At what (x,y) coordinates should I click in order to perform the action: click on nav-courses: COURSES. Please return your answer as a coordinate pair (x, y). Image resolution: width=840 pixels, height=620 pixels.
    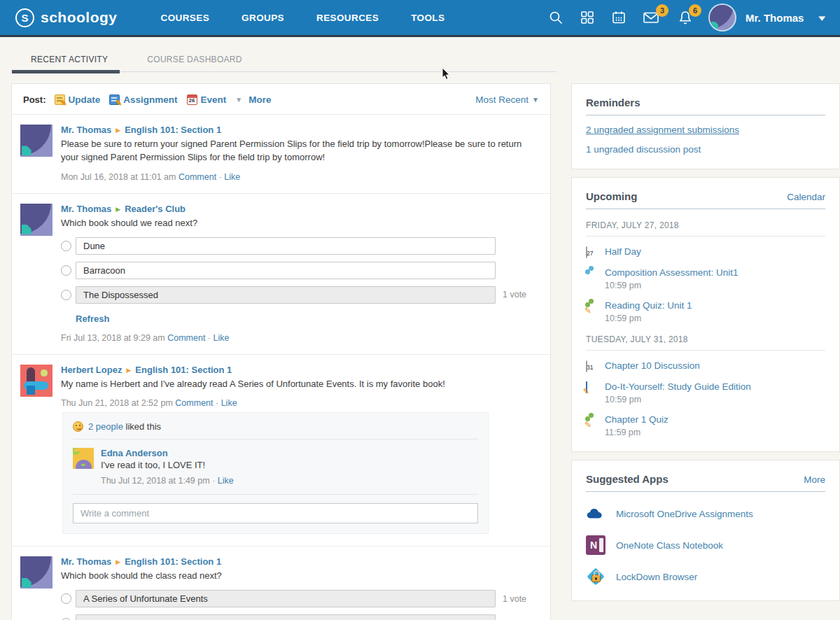
    Looking at the image, I should click on (186, 18).